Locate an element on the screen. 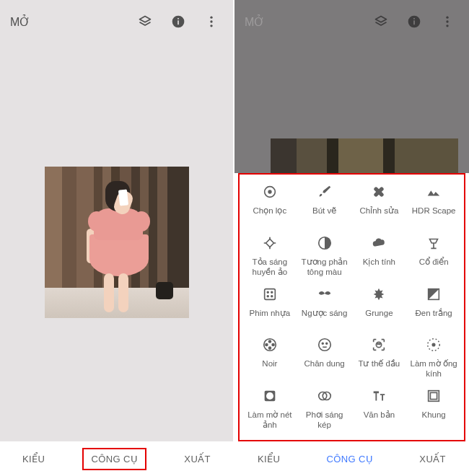 Image resolution: width=469 pixels, height=476 pixels. tool-black-white: Đen trắng is located at coordinates (434, 309).